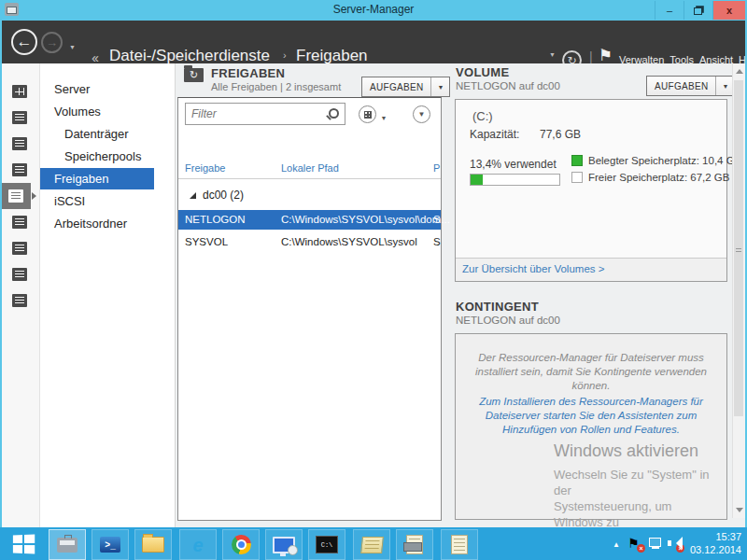  I want to click on volume-link-row: Zur Übersicht über Volumes >, so click(591, 269).